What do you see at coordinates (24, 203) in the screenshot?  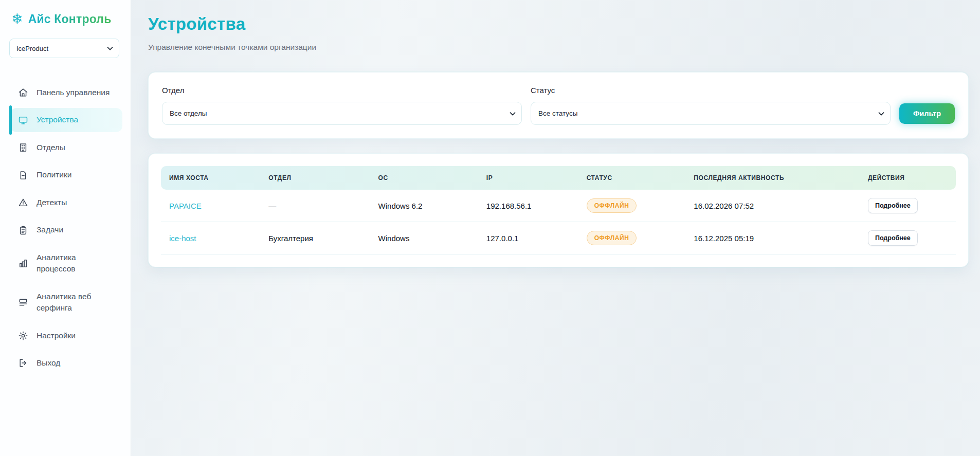 I see `warning-triangle-icon` at bounding box center [24, 203].